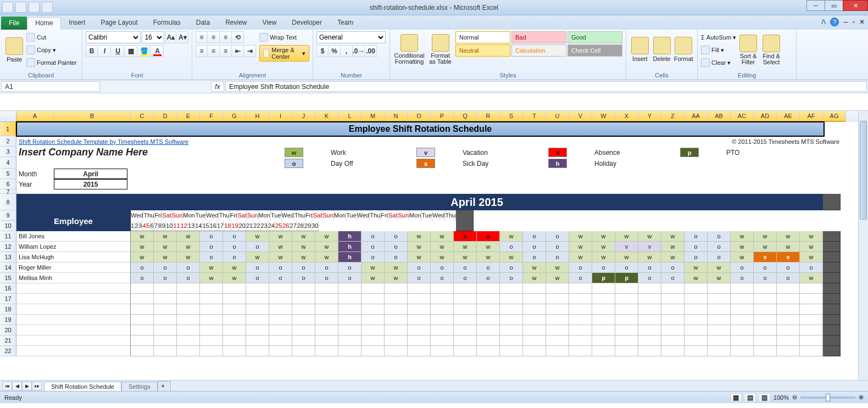 The height and width of the screenshot is (408, 868). Describe the element at coordinates (750, 398) in the screenshot. I see `view-layout-icon: ▤` at that location.